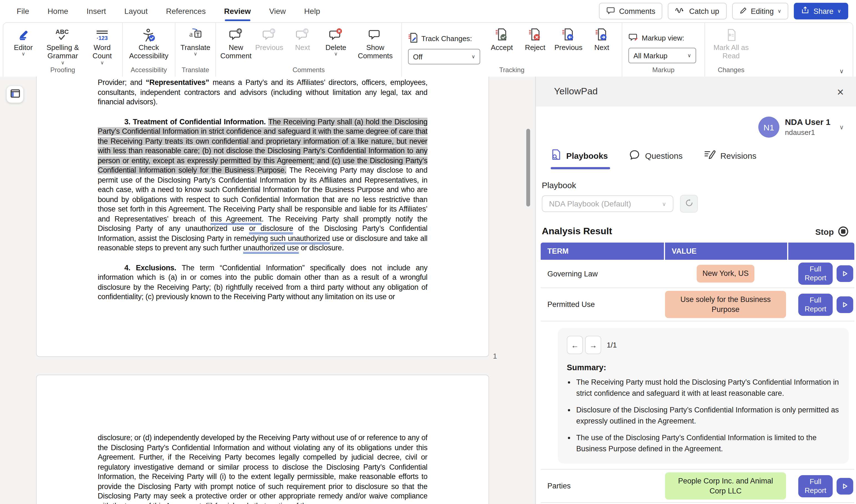  I want to click on tab-questions-label: Questions, so click(664, 156).